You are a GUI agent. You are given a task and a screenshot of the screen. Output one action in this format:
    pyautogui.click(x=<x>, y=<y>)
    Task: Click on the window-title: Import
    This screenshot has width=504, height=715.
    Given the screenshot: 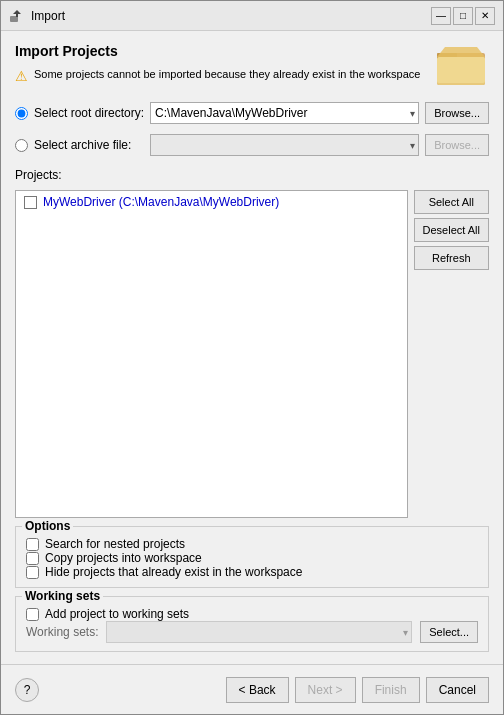 What is the action you would take?
    pyautogui.click(x=48, y=16)
    